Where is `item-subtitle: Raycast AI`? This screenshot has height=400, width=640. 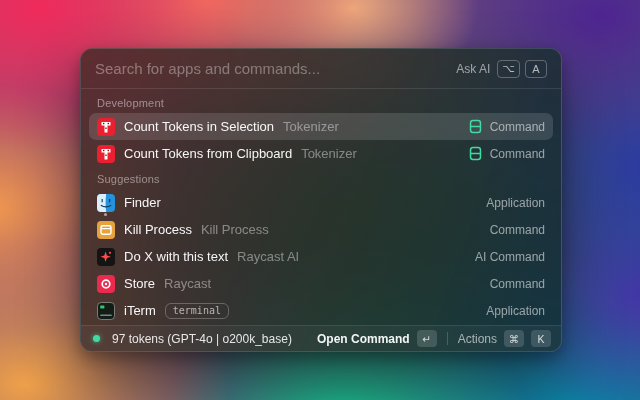 item-subtitle: Raycast AI is located at coordinates (268, 256).